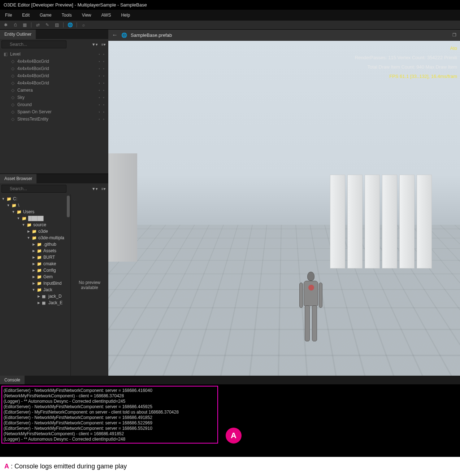  What do you see at coordinates (12, 380) in the screenshot?
I see `console-tab: Console` at bounding box center [12, 380].